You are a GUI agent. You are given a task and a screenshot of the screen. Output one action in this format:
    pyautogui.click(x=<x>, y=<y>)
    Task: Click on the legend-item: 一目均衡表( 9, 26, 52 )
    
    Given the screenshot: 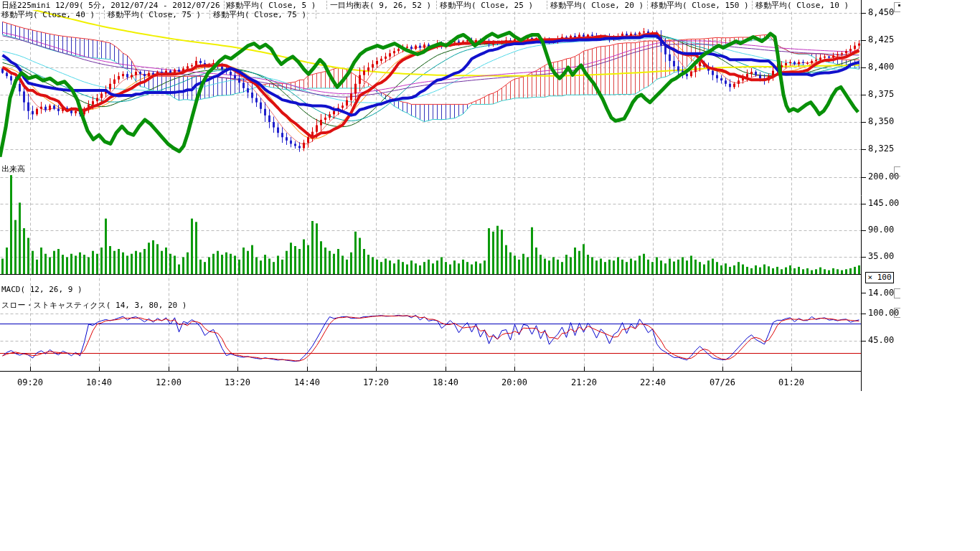 What is the action you would take?
    pyautogui.click(x=380, y=6)
    